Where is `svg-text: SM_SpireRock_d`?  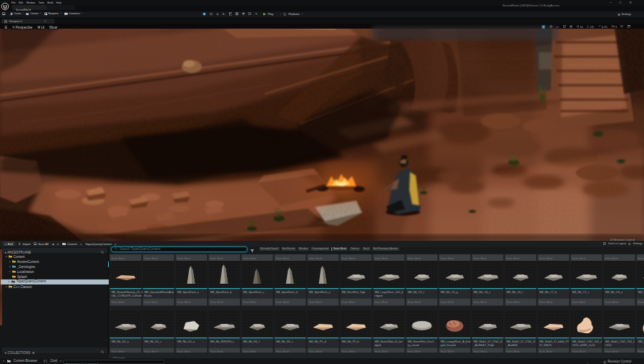
svg-text: SM_SpireRock_d is located at coordinates (287, 292).